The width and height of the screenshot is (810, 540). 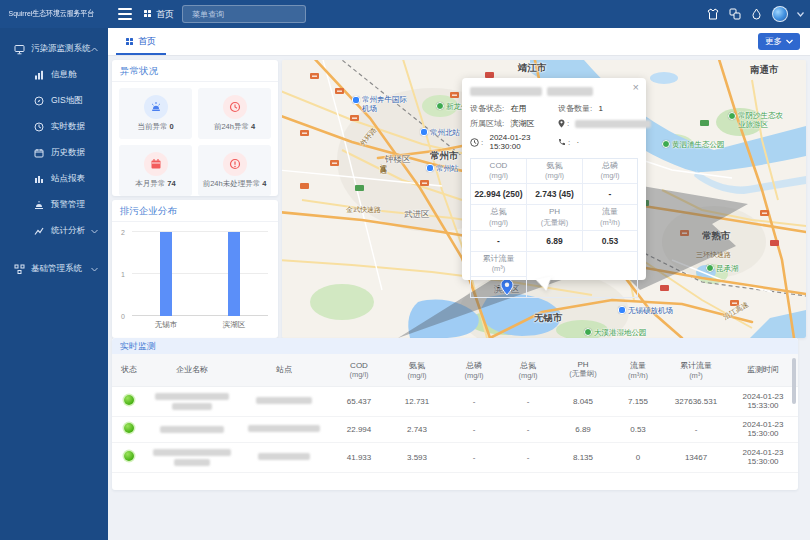 I want to click on alerts-panel-title: 异常状况, so click(x=195, y=71).